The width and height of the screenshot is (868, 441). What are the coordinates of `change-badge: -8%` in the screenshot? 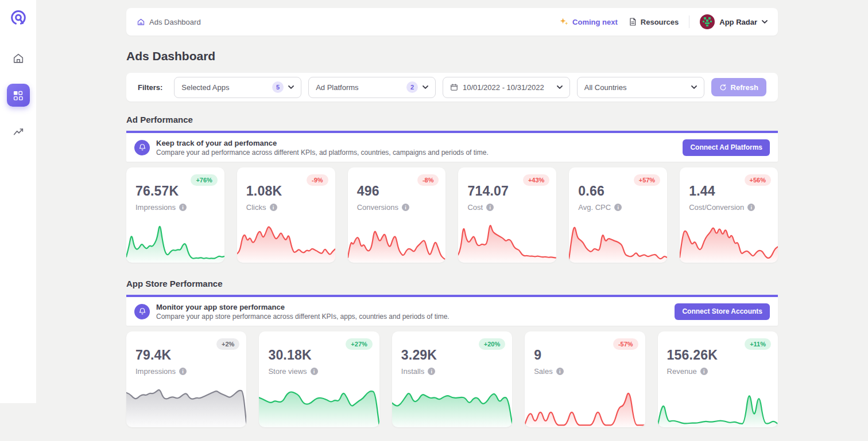 It's located at (428, 180).